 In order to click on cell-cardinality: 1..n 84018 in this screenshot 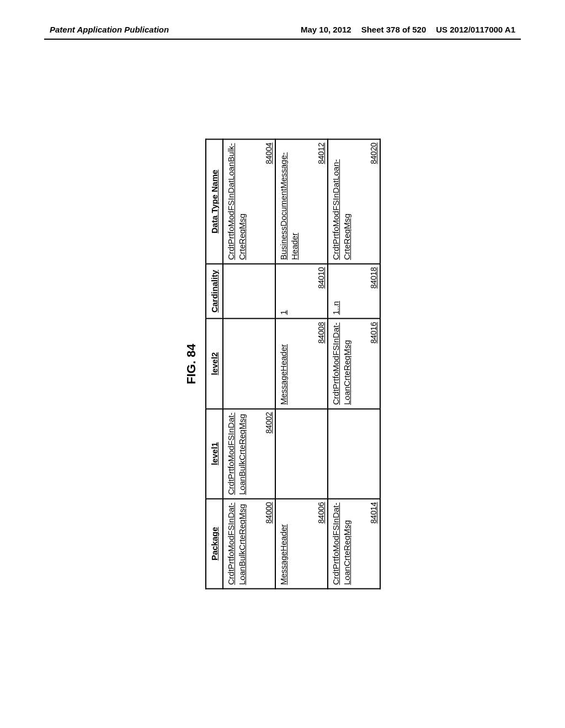, I will do `click(354, 291)`.